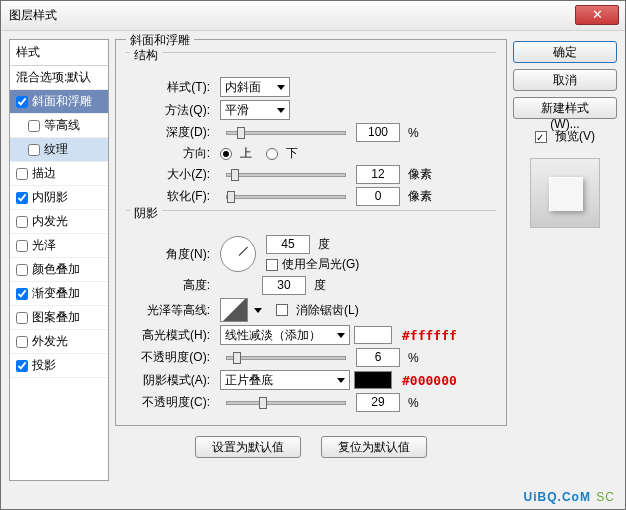 Image resolution: width=626 pixels, height=510 pixels. What do you see at coordinates (570, 496) in the screenshot?
I see `watermark: UiBQ.CoM SC` at bounding box center [570, 496].